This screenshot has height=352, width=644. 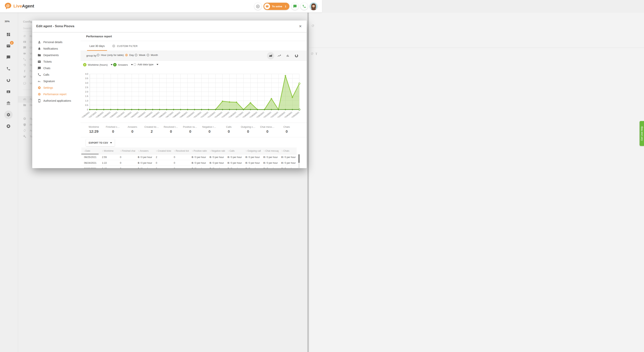 What do you see at coordinates (270, 56) in the screenshot?
I see `area-chart-button` at bounding box center [270, 56].